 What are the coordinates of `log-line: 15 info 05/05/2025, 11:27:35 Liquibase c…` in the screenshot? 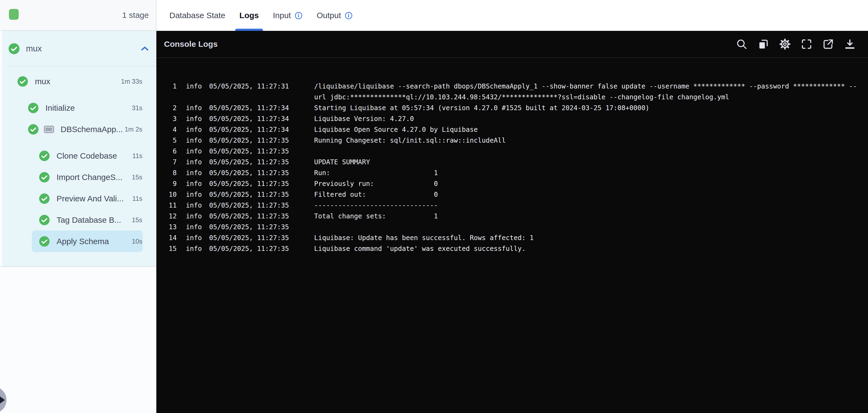 It's located at (512, 248).